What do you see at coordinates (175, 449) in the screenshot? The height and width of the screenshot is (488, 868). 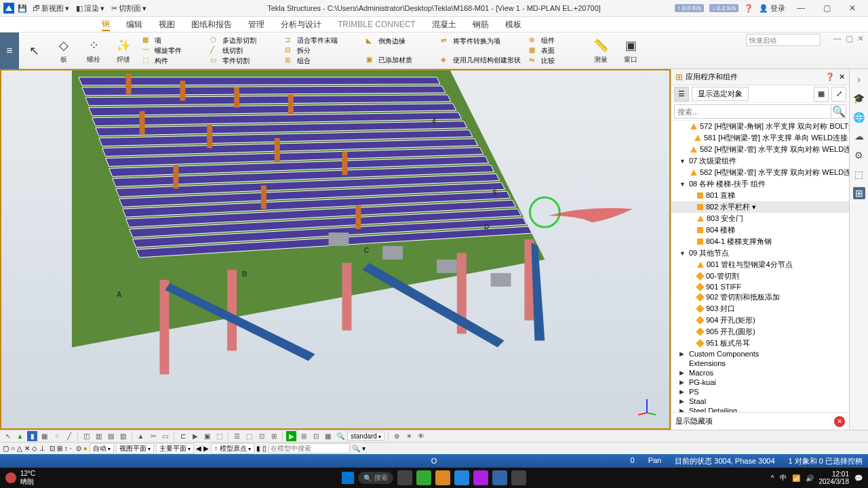 I see `main-plane-dropdown: 主要平面` at bounding box center [175, 449].